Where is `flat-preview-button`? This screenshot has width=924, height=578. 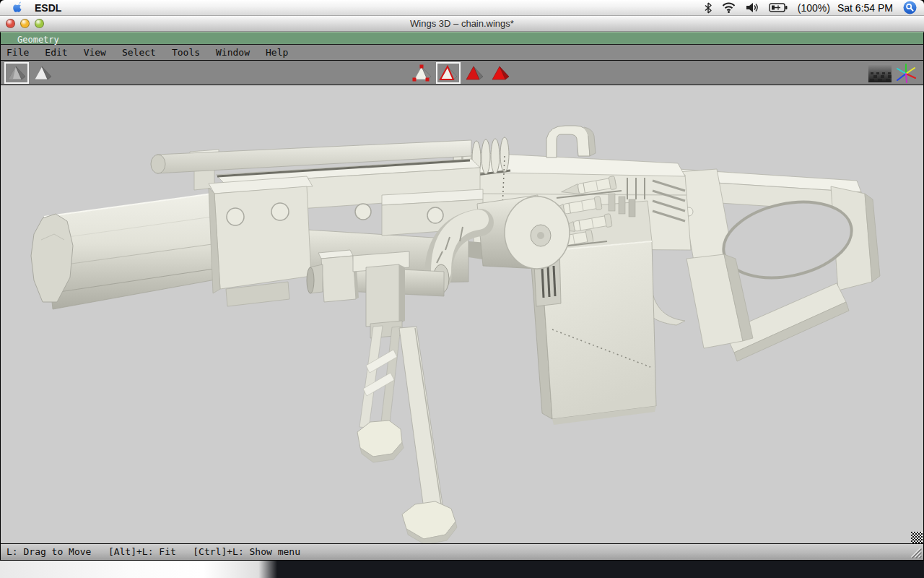
flat-preview-button is located at coordinates (17, 73).